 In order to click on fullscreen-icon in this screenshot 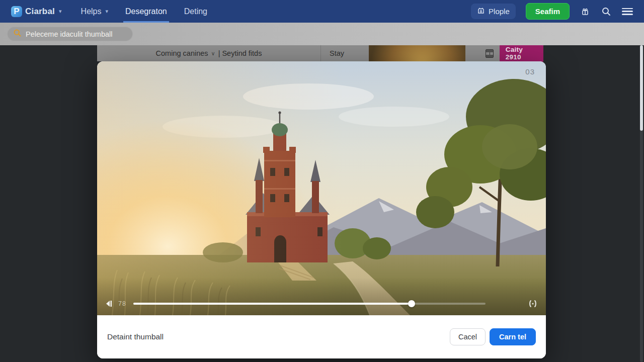, I will do `click(533, 304)`.